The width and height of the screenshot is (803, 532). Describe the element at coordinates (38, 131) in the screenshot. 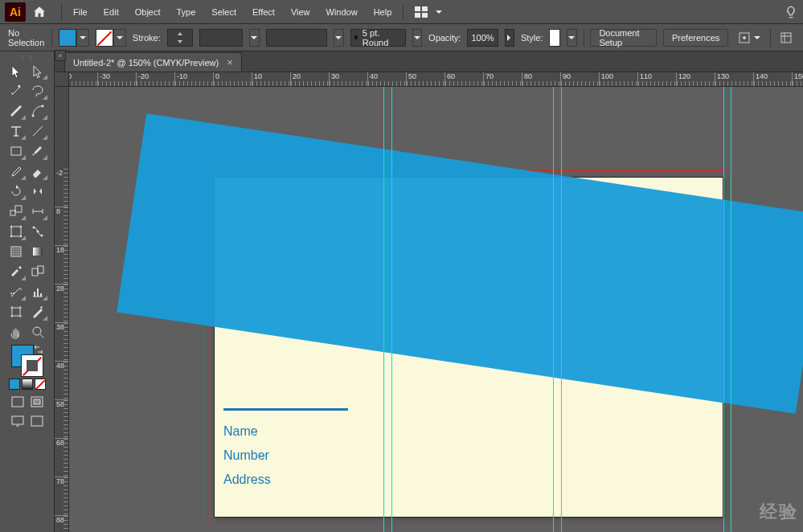

I see `line-tool` at that location.